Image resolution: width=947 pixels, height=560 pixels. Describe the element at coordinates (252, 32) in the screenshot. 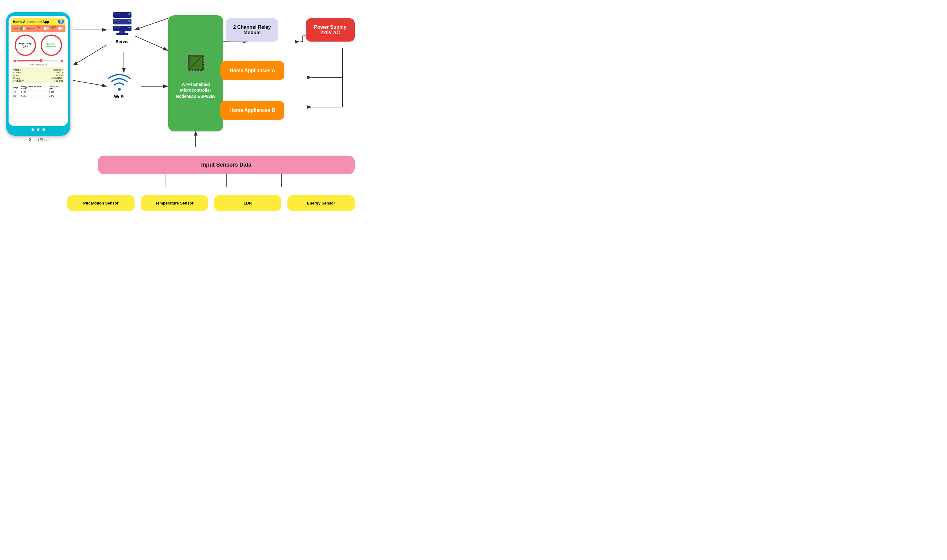

I see `relay-label-line2: Module` at that location.